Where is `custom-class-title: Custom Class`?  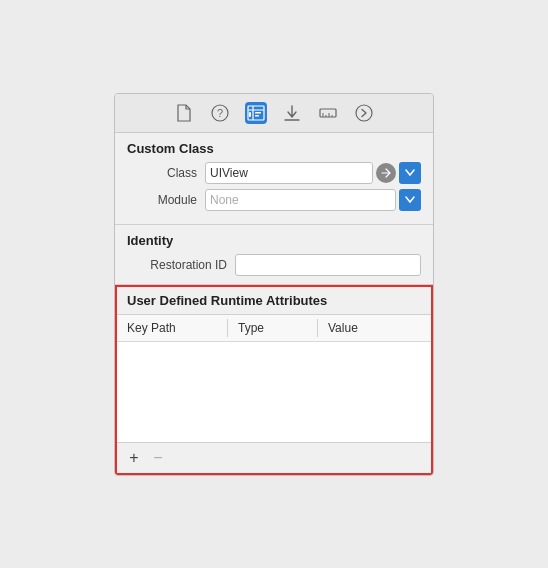 custom-class-title: Custom Class is located at coordinates (274, 148).